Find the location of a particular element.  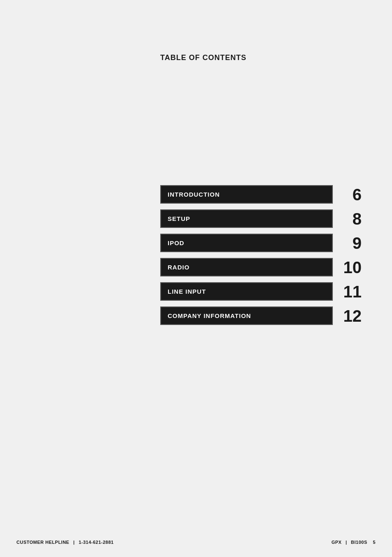

model: BI100S is located at coordinates (359, 542).